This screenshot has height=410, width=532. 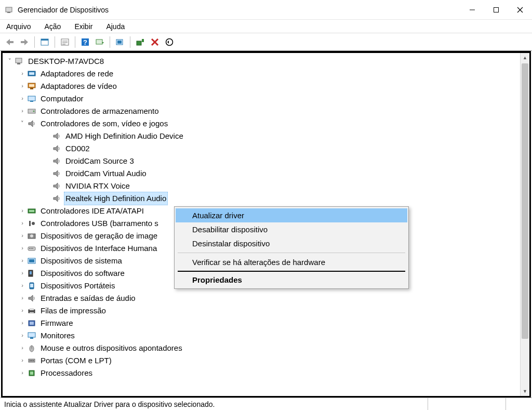 I want to click on vertical-scrollbar: ▲ ▼, so click(x=525, y=224).